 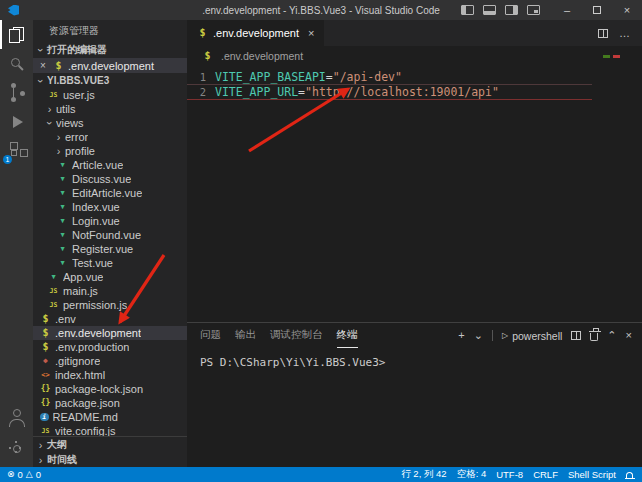 What do you see at coordinates (38, 474) in the screenshot?
I see `warning-count: 0` at bounding box center [38, 474].